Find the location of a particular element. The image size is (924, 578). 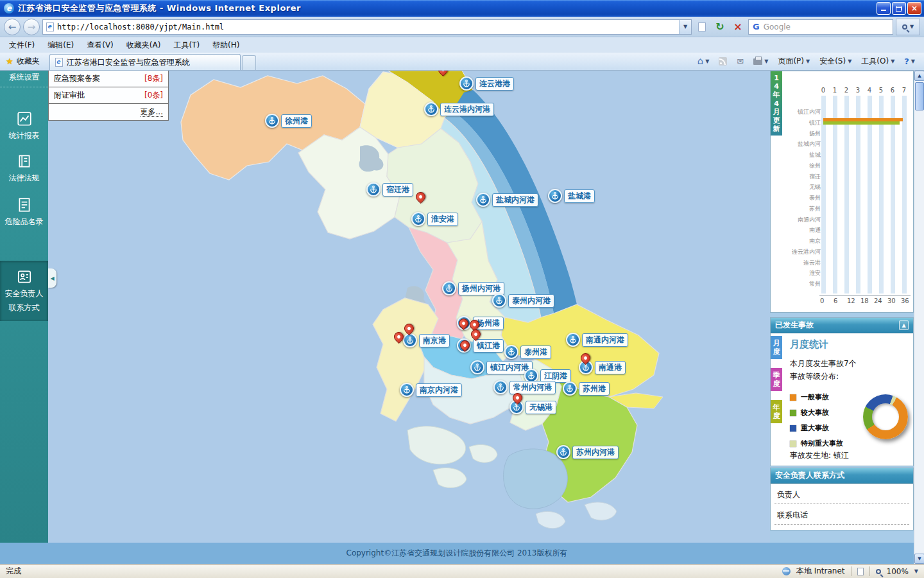

sidebar-collapse-handle: ◀ is located at coordinates (53, 278).